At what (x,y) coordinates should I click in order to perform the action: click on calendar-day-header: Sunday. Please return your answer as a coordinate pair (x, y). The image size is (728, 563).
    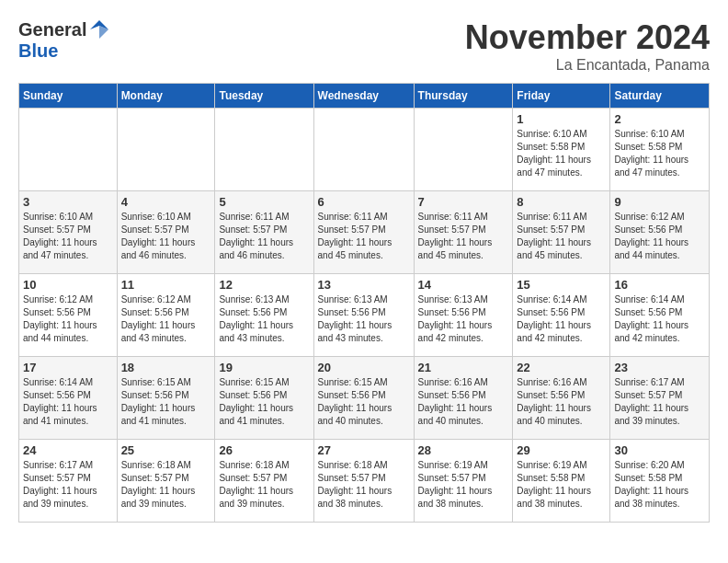
    Looking at the image, I should click on (68, 96).